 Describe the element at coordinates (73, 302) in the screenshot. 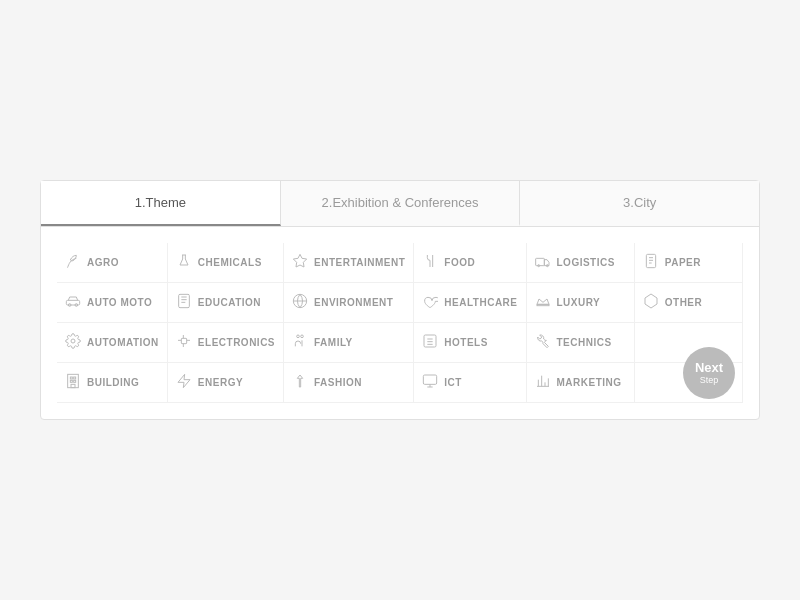

I see `car-icon` at that location.